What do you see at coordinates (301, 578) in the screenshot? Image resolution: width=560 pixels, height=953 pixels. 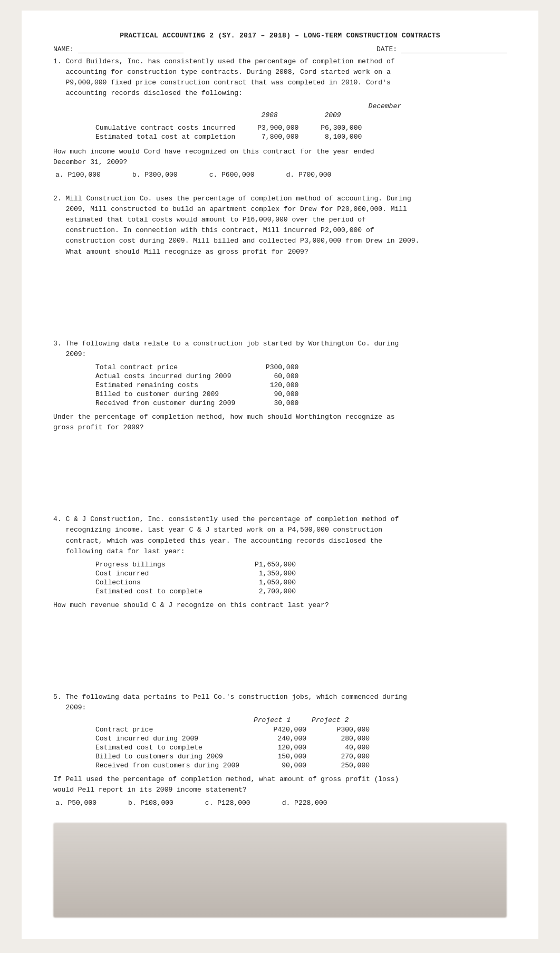 I see `q4-table: Progress billings P1,650,000 Cost incurr…` at bounding box center [301, 578].